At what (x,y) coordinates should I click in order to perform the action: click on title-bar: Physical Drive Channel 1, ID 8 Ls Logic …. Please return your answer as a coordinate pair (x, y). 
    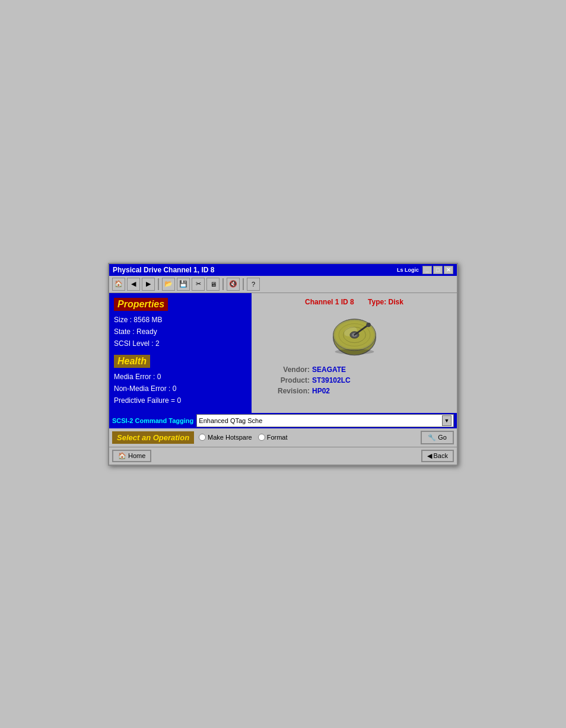
    Looking at the image, I should click on (283, 270).